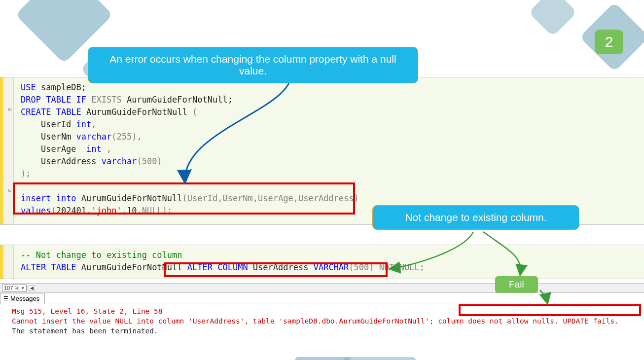 Image resolution: width=644 pixels, height=360 pixels. I want to click on error-header: Msg 515, Level 16, State 2, Line 58, so click(87, 311).